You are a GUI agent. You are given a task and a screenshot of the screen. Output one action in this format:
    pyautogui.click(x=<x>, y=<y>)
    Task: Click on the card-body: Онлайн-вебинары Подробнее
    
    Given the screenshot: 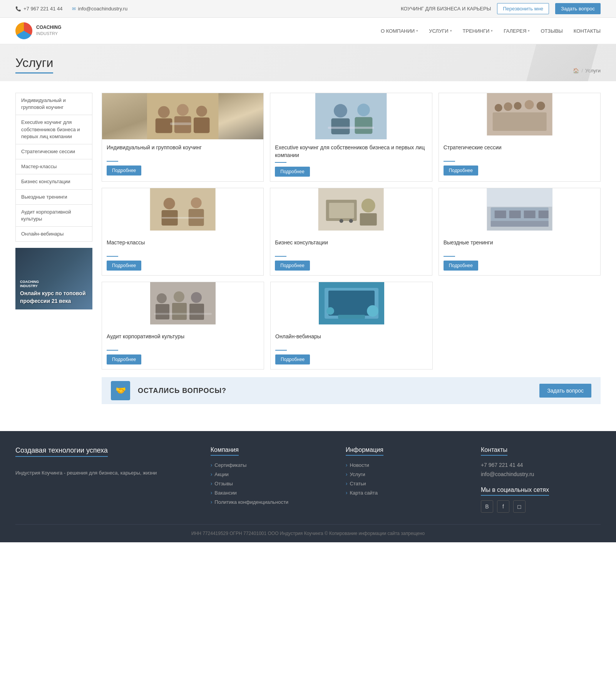 What is the action you would take?
    pyautogui.click(x=352, y=349)
    